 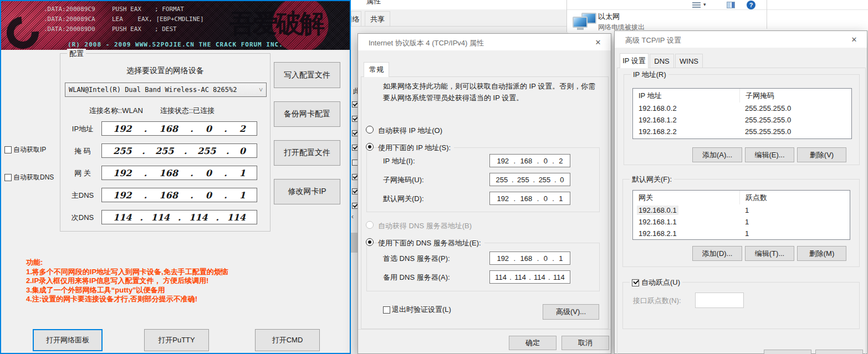 I want to click on ethernet-adapter-icon, so click(x=586, y=22).